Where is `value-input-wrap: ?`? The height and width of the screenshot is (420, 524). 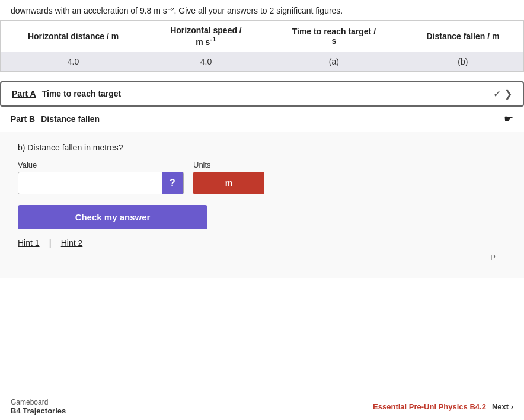 value-input-wrap: ? is located at coordinates (101, 183).